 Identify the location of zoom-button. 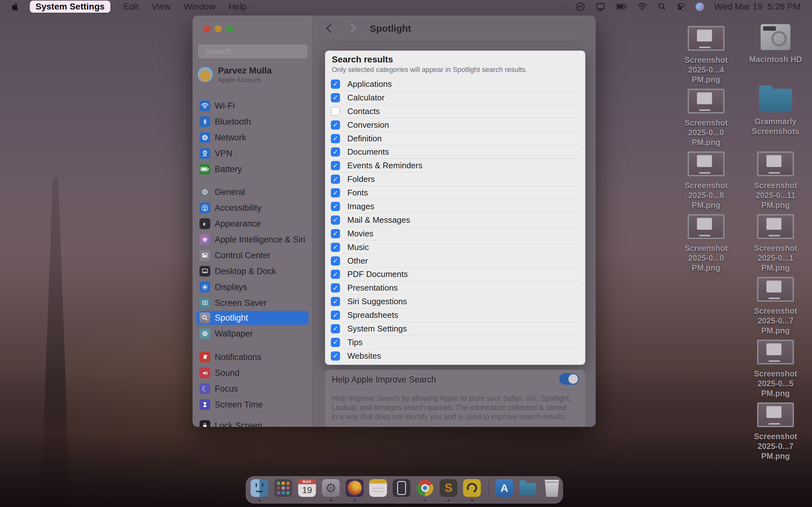
(230, 29).